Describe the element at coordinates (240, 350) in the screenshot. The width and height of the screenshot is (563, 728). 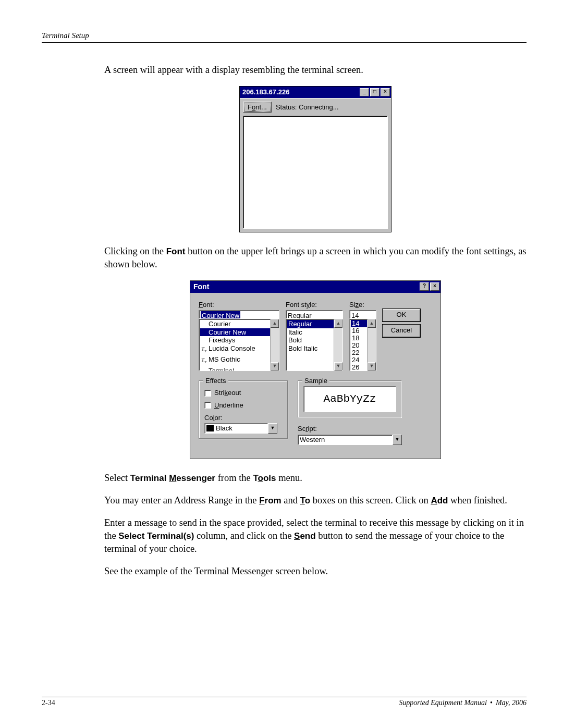
I see `list-item: TTLucida Console` at that location.